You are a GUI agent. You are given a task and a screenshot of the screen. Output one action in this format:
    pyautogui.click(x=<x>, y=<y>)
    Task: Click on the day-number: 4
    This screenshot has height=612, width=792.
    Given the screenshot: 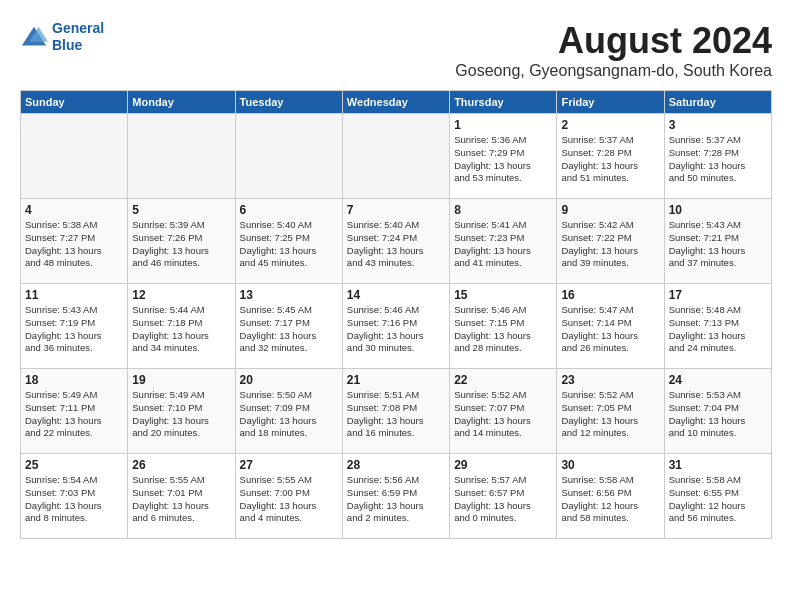 What is the action you would take?
    pyautogui.click(x=74, y=210)
    